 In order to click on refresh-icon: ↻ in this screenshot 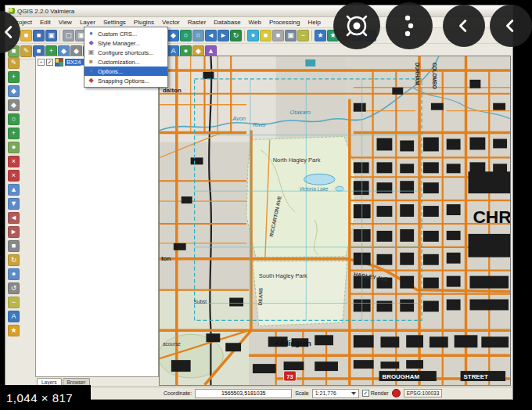, I will do `click(236, 36)`.